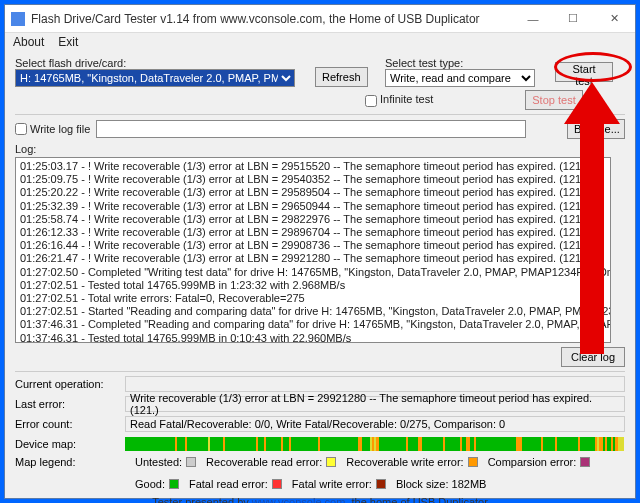  Describe the element at coordinates (593, 357) in the screenshot. I see `clear-log-button: Clear log` at that location.